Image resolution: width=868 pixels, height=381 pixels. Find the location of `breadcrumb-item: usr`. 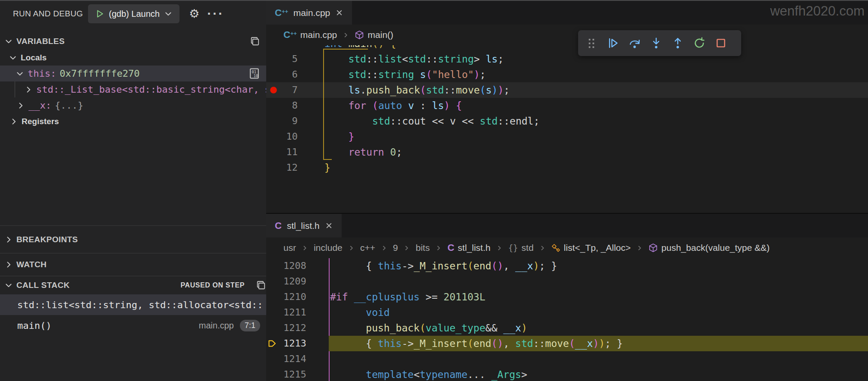

breadcrumb-item: usr is located at coordinates (290, 248).